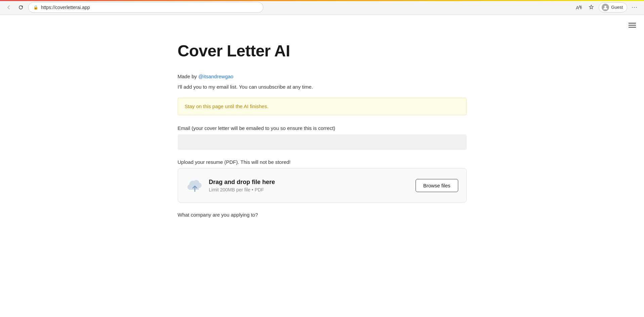 Image resolution: width=644 pixels, height=317 pixels. Describe the element at coordinates (591, 7) in the screenshot. I see `favorites-button` at that location.